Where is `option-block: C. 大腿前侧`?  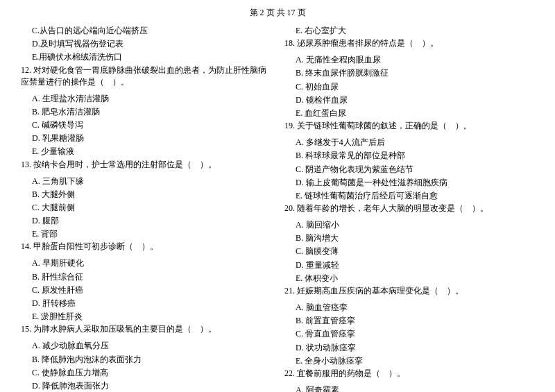
option-block: C. 大腿前侧 is located at coordinates (146, 208).